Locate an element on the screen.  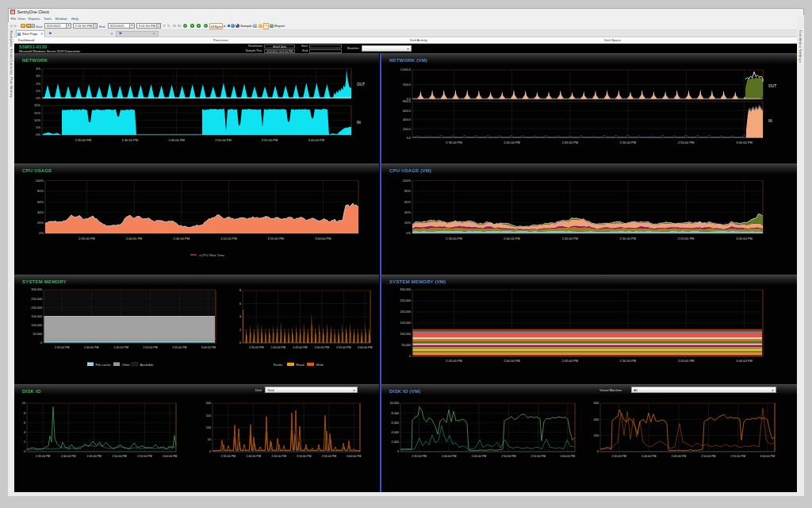
svg-text: 50 is located at coordinates (209, 440).